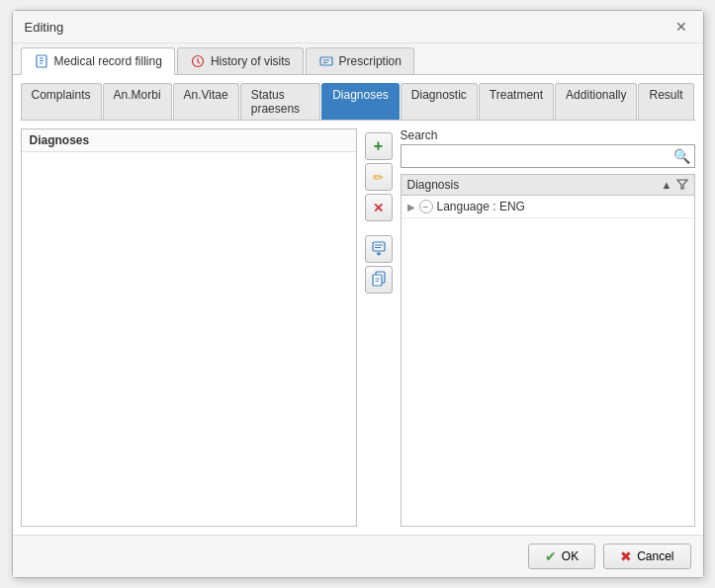 The height and width of the screenshot is (588, 715). What do you see at coordinates (426, 207) in the screenshot?
I see `circle-minus-icon: −` at bounding box center [426, 207].